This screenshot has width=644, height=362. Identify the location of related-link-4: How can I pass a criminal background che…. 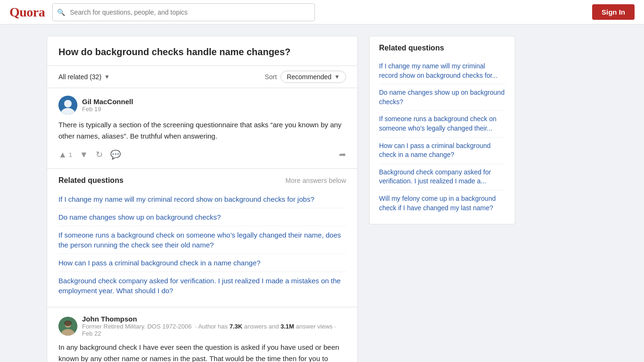
(202, 263).